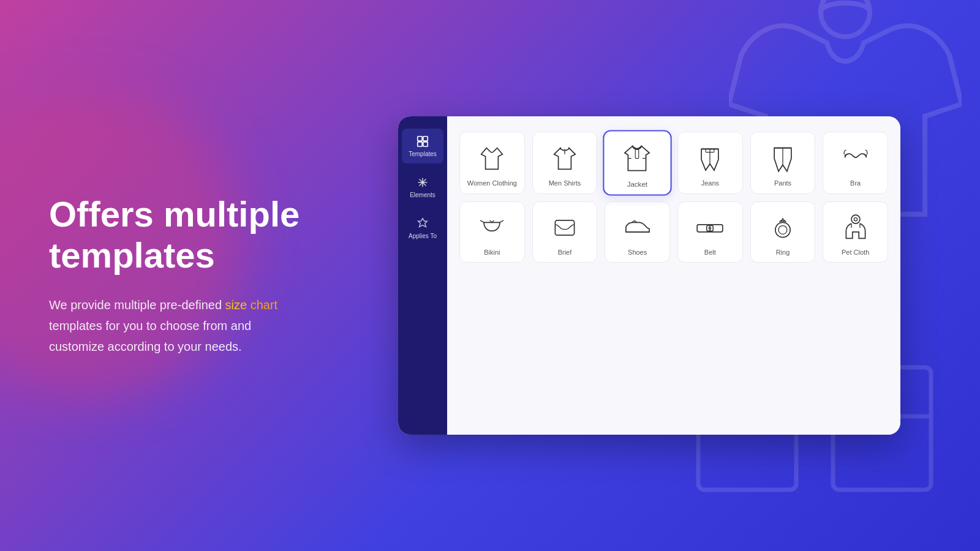 Image resolution: width=980 pixels, height=551 pixels. Describe the element at coordinates (565, 183) in the screenshot. I see `men-shirts-label: Men Shirts` at that location.